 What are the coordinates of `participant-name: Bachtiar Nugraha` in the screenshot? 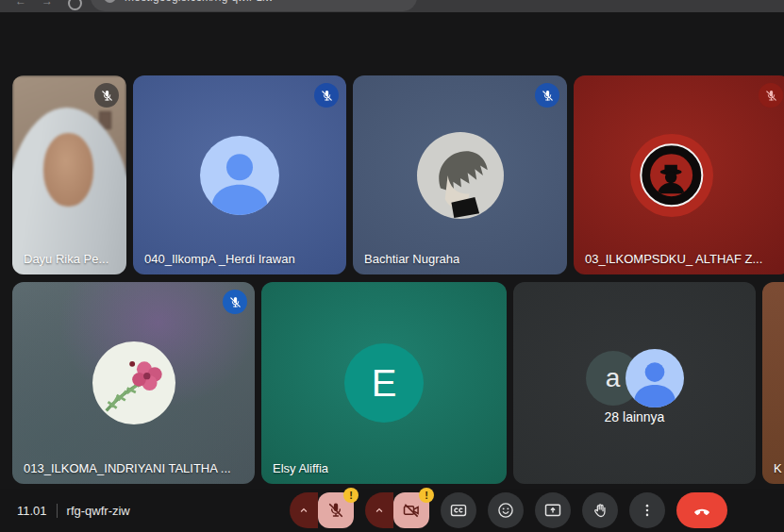 It's located at (411, 258).